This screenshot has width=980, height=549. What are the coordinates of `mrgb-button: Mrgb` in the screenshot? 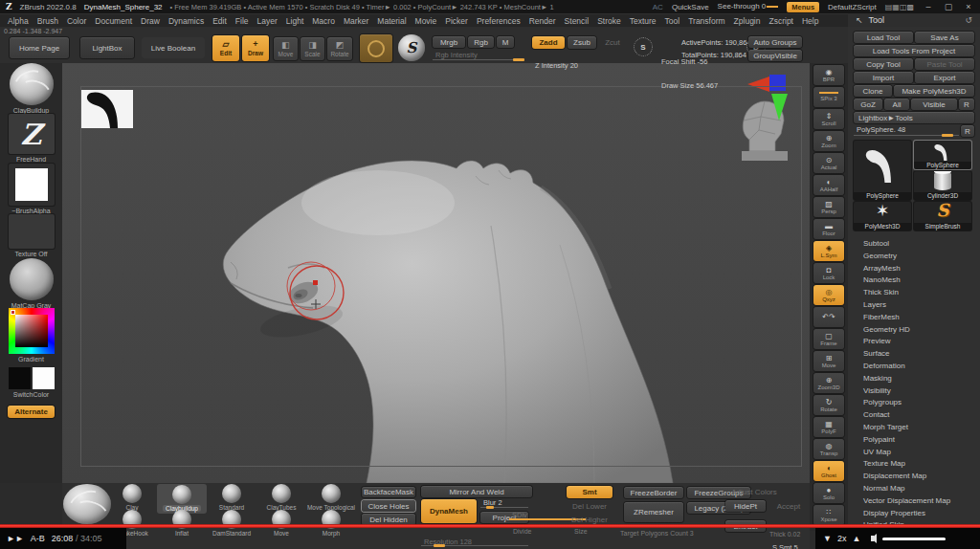 It's located at (449, 42).